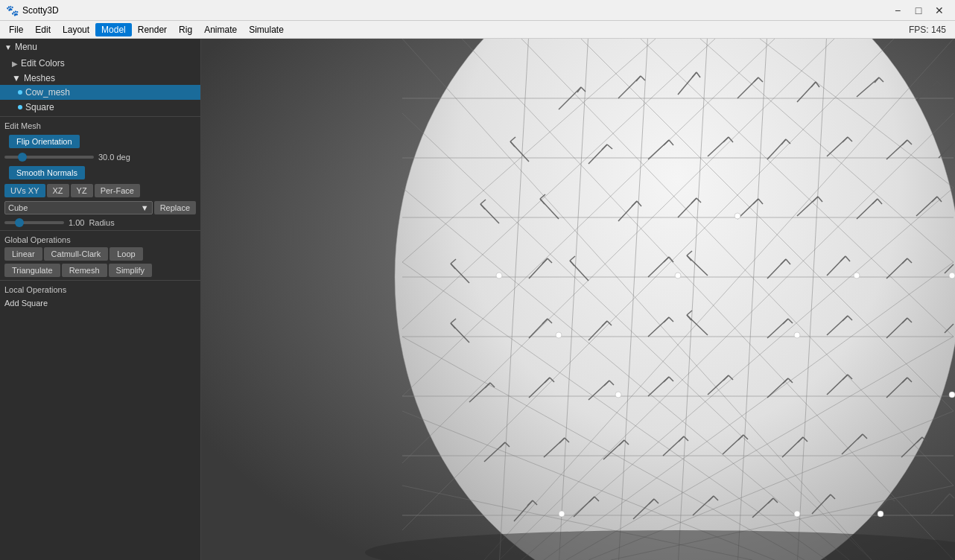 This screenshot has width=955, height=560. What do you see at coordinates (918, 10) in the screenshot?
I see `maximize-button: □` at bounding box center [918, 10].